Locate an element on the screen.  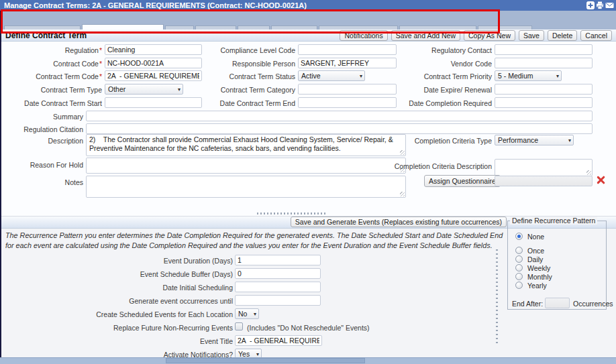
vendor-code-label: Vendor Code is located at coordinates (442, 64).